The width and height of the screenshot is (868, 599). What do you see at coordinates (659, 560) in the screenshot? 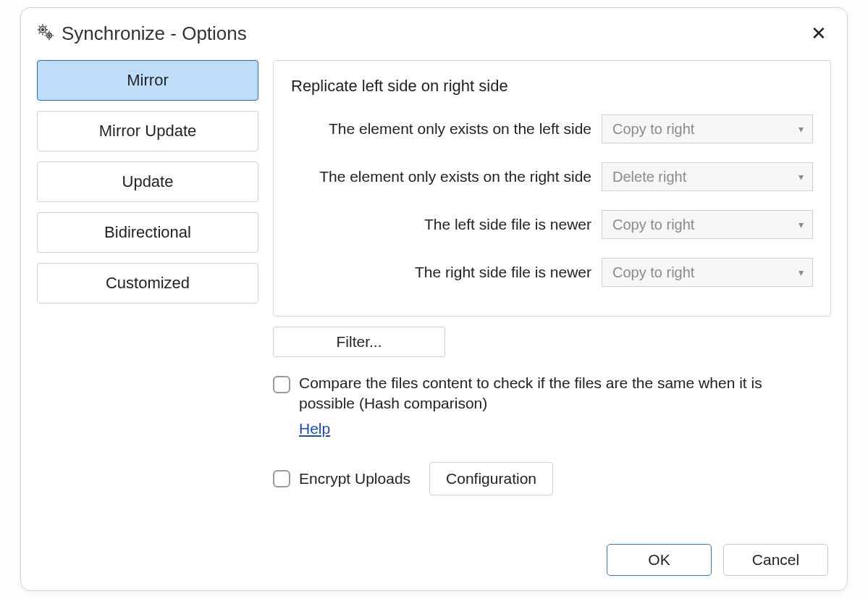
I see `ok-button: OK` at bounding box center [659, 560].